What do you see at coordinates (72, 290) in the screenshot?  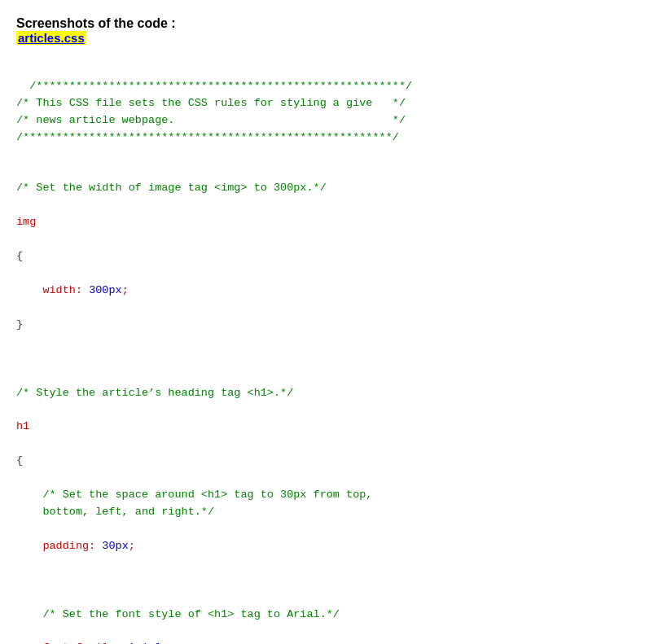 I see `prop-width: width: 300px;` at bounding box center [72, 290].